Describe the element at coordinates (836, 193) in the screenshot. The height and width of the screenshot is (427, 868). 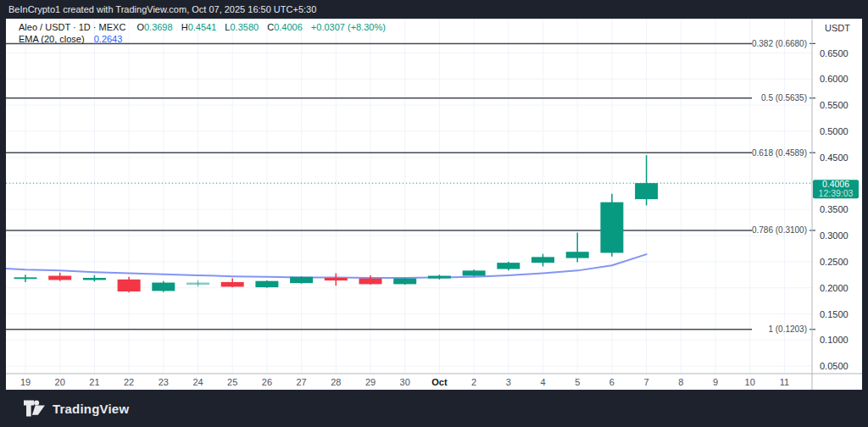
I see `badge-countdown: 12:39:03` at that location.